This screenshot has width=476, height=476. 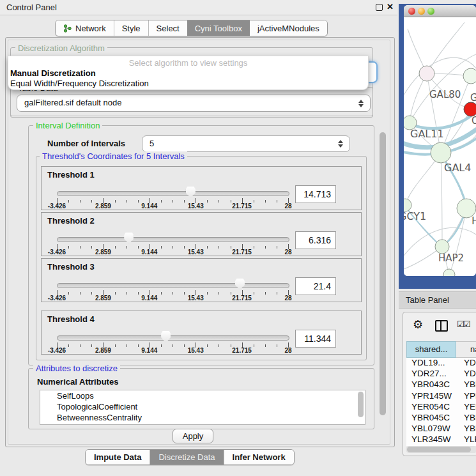 What do you see at coordinates (441, 385) in the screenshot?
I see `table-row: YBR043CYBR0` at bounding box center [441, 385].